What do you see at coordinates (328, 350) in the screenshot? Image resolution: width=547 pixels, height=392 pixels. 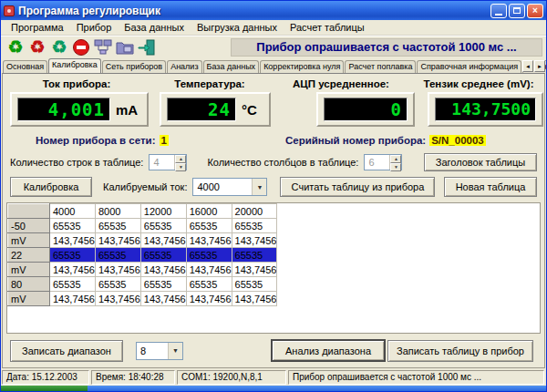 I see `analyze-range-button: Анализ диапазона` at bounding box center [328, 350].